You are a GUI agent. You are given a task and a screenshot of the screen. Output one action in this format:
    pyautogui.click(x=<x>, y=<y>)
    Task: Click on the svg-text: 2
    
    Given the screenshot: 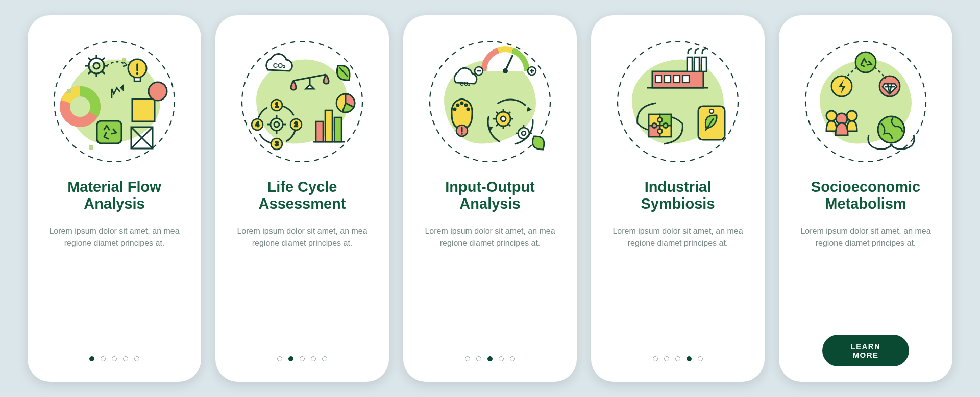 What is the action you would take?
    pyautogui.click(x=296, y=125)
    